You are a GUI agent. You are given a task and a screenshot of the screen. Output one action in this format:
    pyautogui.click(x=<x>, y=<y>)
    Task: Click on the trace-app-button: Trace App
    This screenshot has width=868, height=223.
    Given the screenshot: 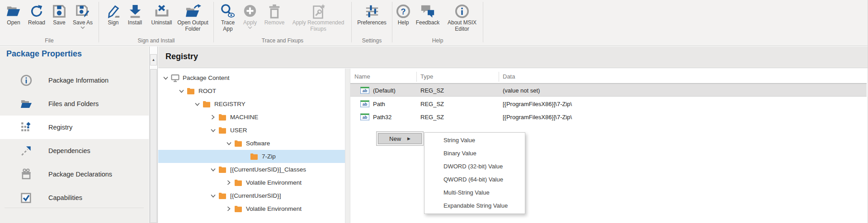 What is the action you would take?
    pyautogui.click(x=228, y=17)
    